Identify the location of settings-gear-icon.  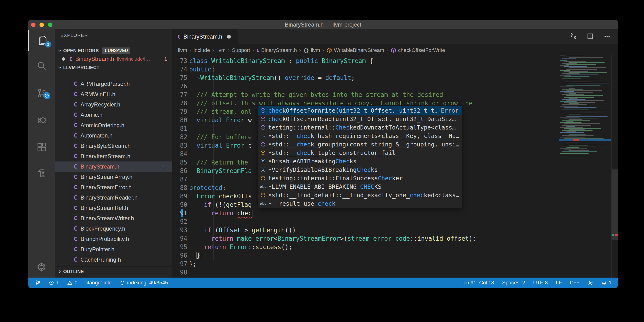
(42, 267).